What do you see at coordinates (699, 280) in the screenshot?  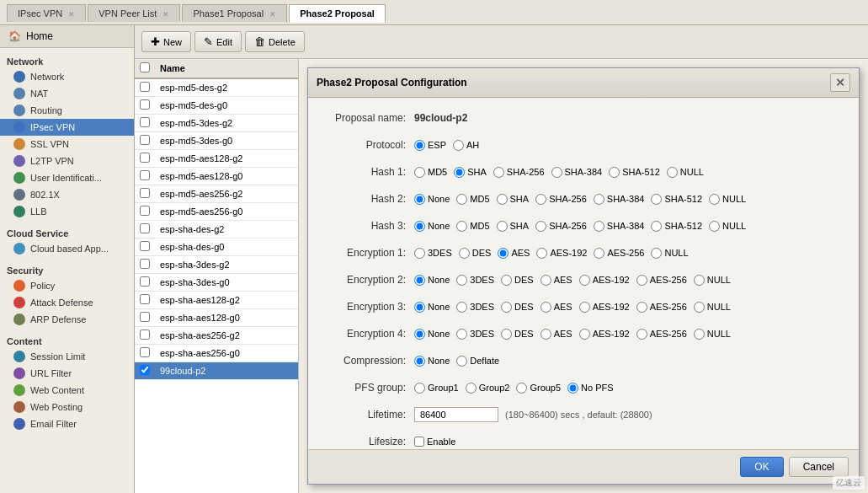 I see `enc2-null-radio` at bounding box center [699, 280].